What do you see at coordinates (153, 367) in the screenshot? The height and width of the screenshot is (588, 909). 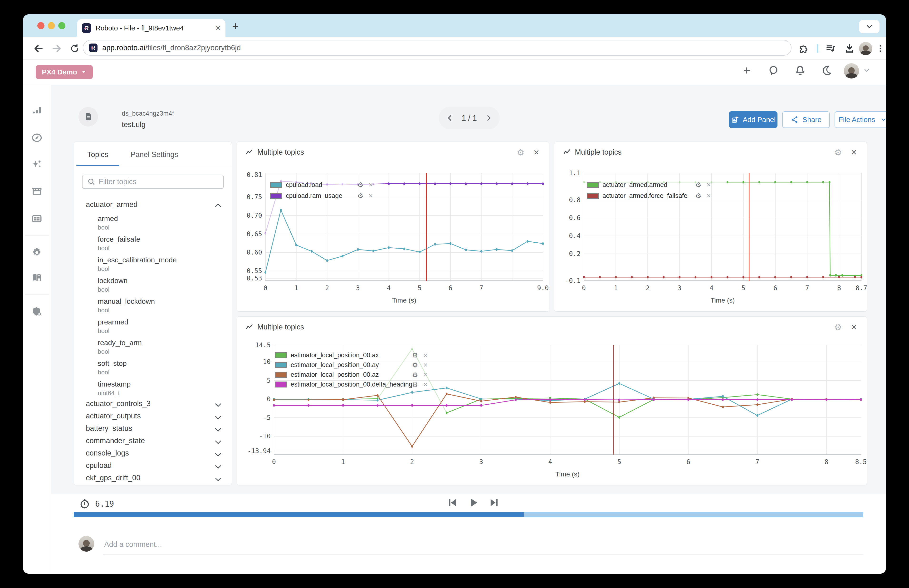 I see `topic-field-soft_stop: soft_stopbool` at bounding box center [153, 367].